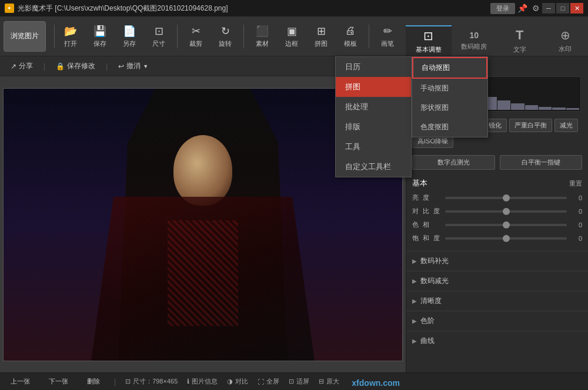 The width and height of the screenshot is (588, 390). Describe the element at coordinates (504, 105) in the screenshot. I see `hist-bar` at that location.